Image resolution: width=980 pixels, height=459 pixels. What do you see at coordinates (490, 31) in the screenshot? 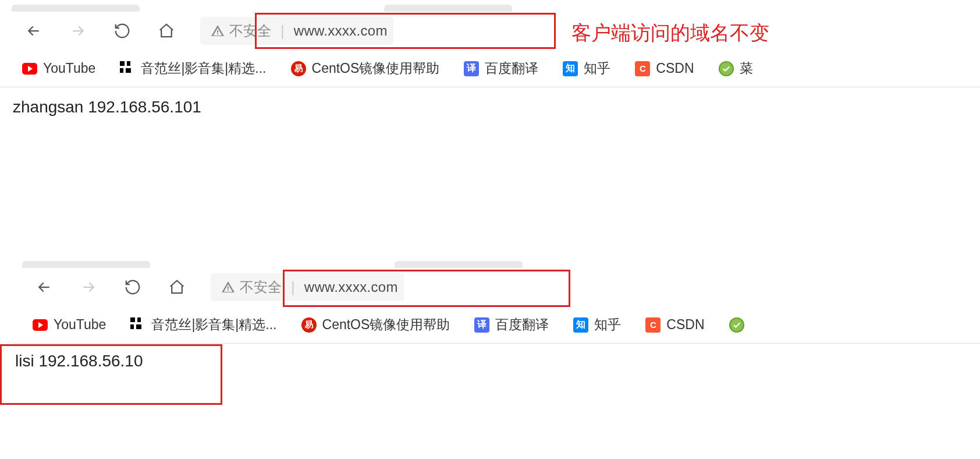
I see `browser-toolbar: 不安全 | www.xxxx.com 客户端访问的域名不变` at bounding box center [490, 31].